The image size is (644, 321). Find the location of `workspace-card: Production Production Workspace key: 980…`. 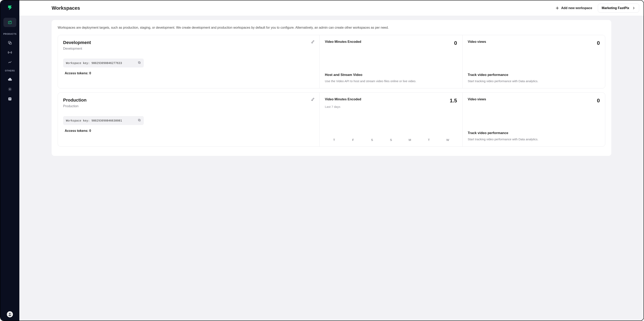

workspace-card: Production Production Workspace key: 980… is located at coordinates (332, 119).